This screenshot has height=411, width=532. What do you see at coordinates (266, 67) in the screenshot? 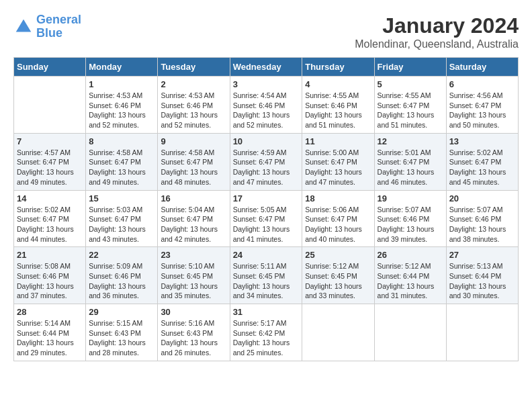
I see `calendar-header-row: SundayMondayTuesdayWednesdayThursdayFrid…` at bounding box center [266, 67].